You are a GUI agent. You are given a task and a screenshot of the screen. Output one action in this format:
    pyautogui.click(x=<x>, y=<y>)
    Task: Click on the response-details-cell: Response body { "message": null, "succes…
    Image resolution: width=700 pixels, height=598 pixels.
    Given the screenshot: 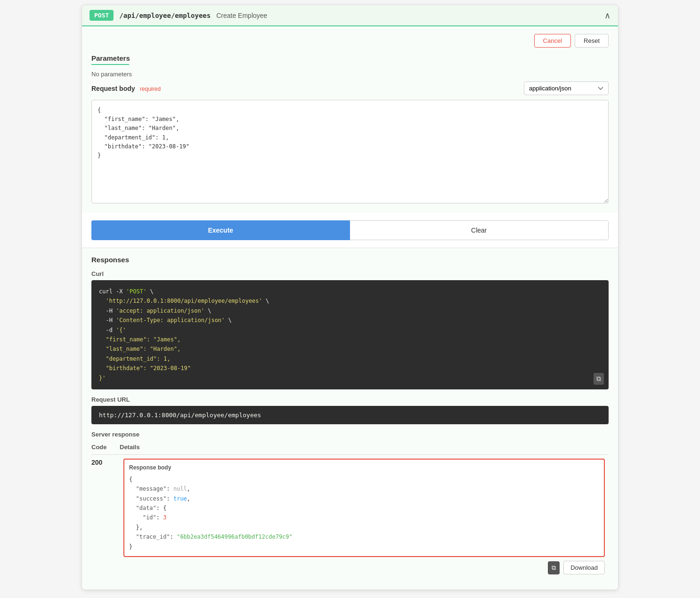 What is the action you would take?
    pyautogui.click(x=364, y=516)
    